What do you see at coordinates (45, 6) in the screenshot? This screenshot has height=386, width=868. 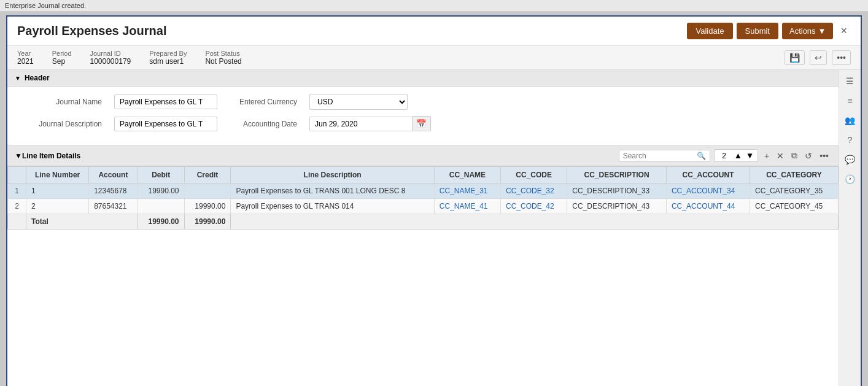 I see `notification-message: Enterprise Journal created.` at bounding box center [45, 6].